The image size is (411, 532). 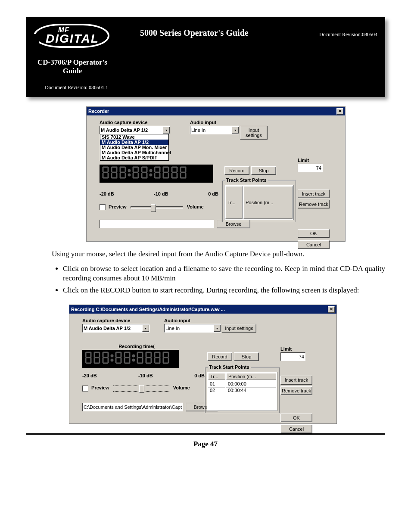 I want to click on capture-device-combo: M Audio Delta AP 1/2 SiS 7012 Wave M Aud…, so click(x=135, y=130).